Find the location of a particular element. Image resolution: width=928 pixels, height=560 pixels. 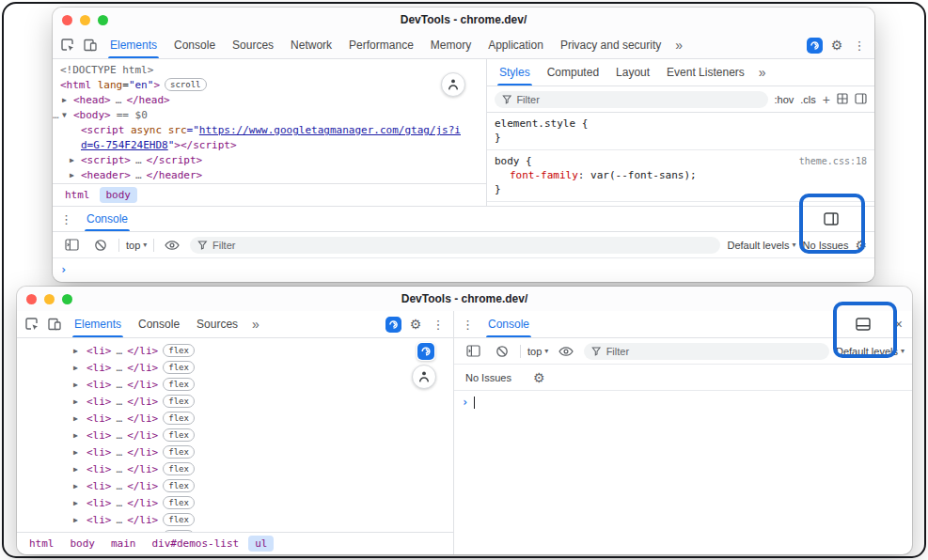

rule-selector: body is located at coordinates (508, 162).